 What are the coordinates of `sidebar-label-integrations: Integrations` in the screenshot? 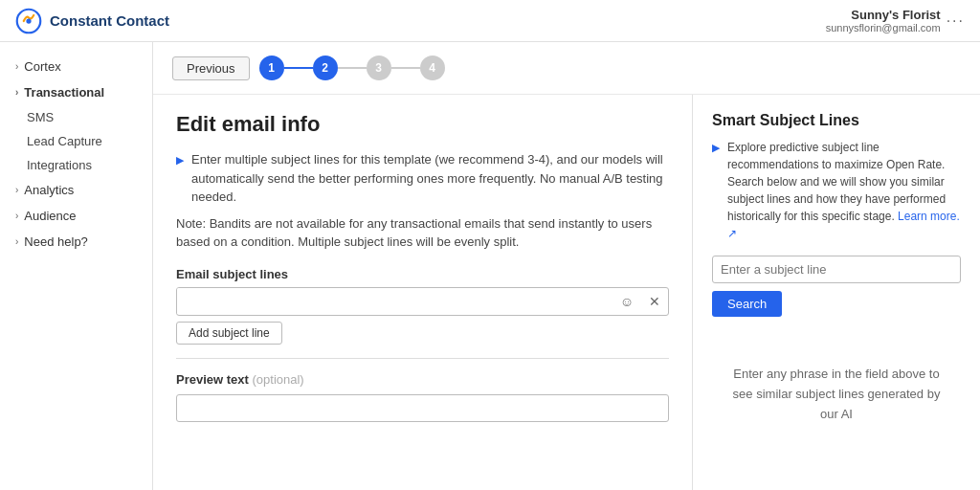 It's located at (59, 165).